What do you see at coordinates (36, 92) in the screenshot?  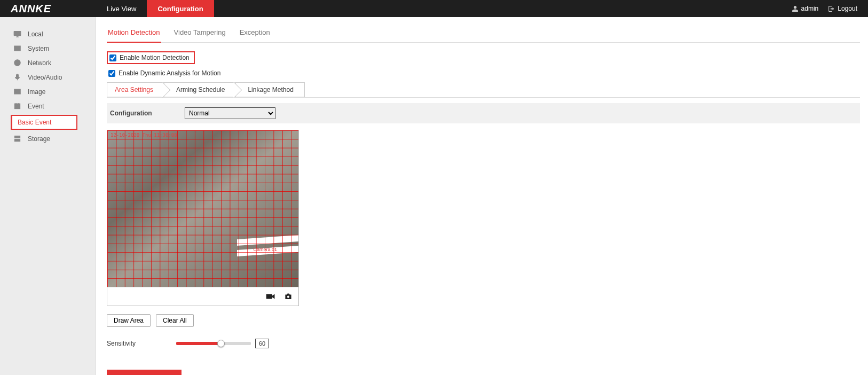 I see `sidebar-label-image: Image` at bounding box center [36, 92].